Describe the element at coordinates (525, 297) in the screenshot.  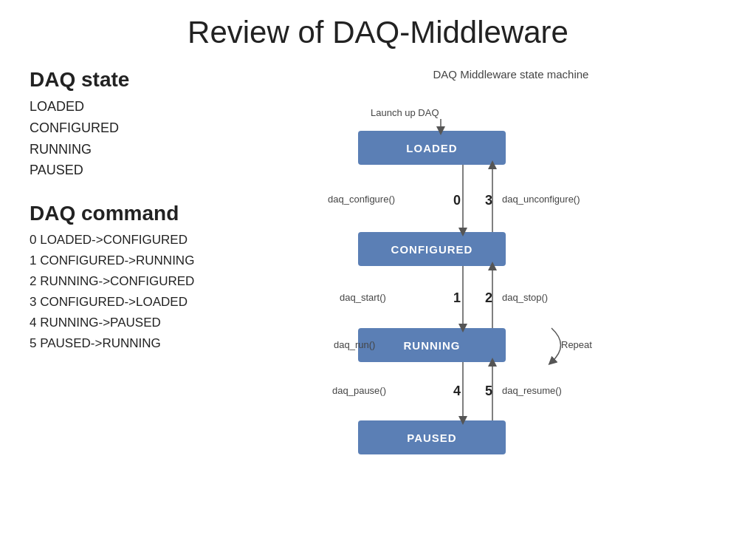
I see `svg-text: daq_stop()` at that location.